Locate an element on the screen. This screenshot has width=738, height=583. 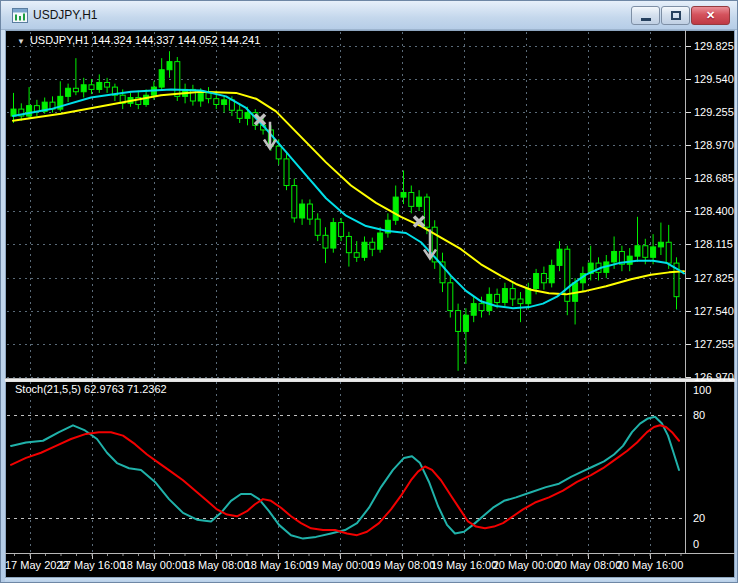
stoch-axis-label: 20 is located at coordinates (699, 518).